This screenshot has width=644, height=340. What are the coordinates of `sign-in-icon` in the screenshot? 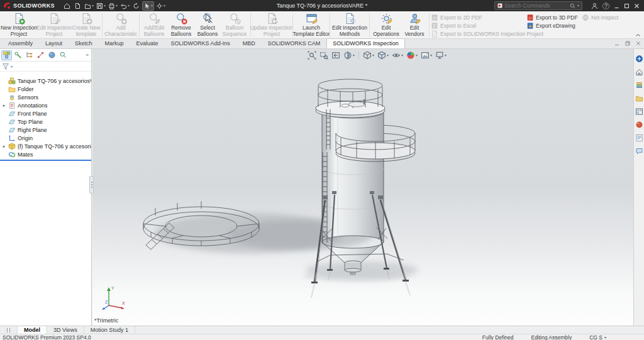 It's located at (595, 6).